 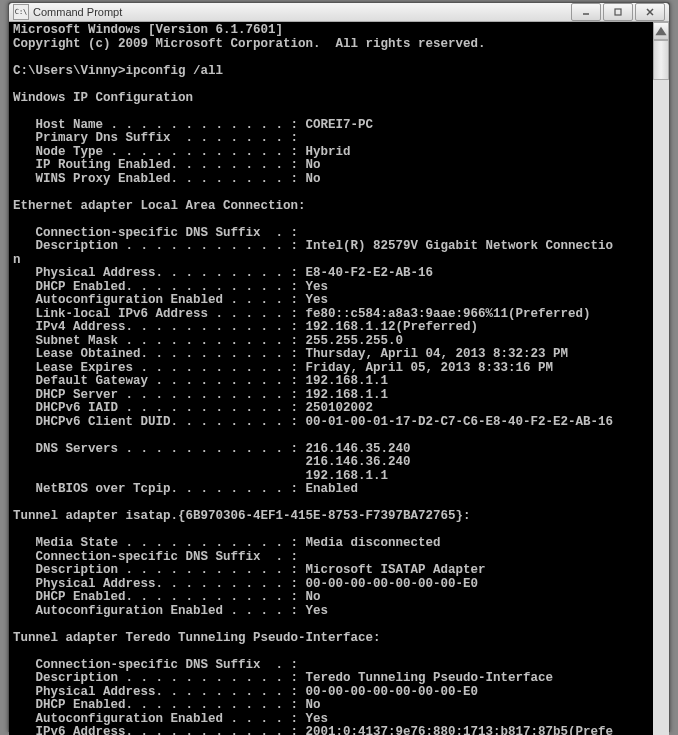 What do you see at coordinates (17, 260) in the screenshot?
I see `eth-desc-wrap: n` at bounding box center [17, 260].